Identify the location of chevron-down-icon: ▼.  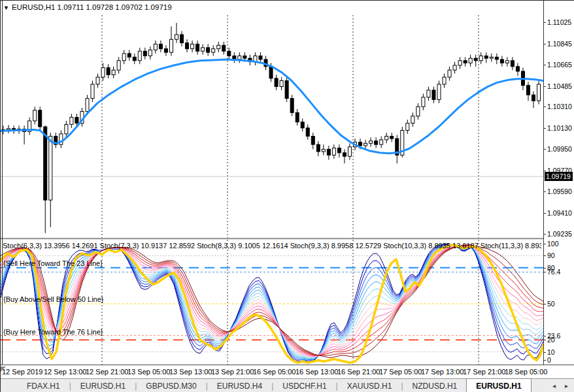
(7, 8).